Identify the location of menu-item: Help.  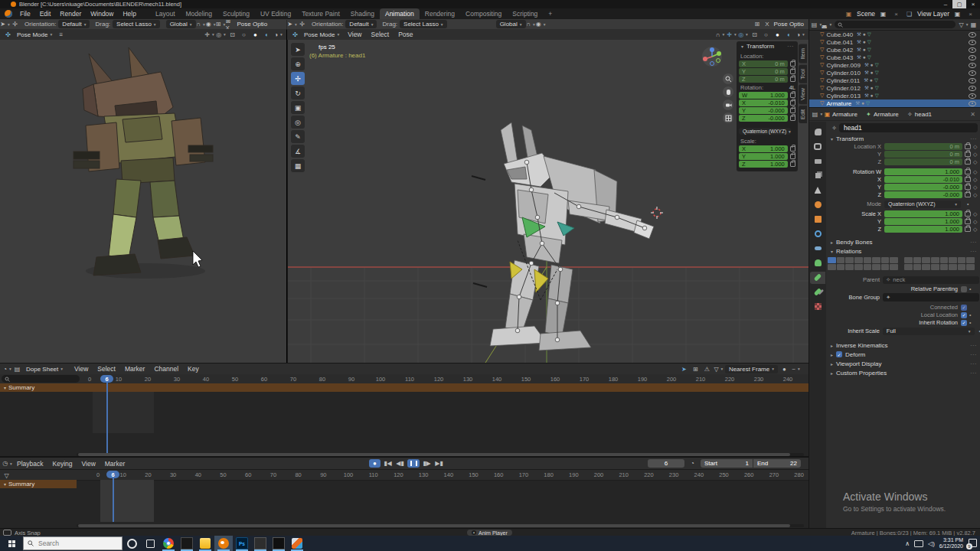
(129, 14).